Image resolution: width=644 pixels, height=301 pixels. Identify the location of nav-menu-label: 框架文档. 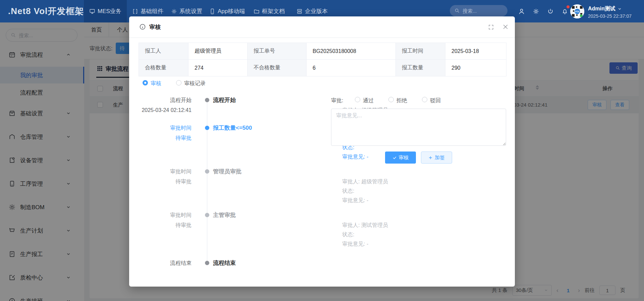
(273, 11).